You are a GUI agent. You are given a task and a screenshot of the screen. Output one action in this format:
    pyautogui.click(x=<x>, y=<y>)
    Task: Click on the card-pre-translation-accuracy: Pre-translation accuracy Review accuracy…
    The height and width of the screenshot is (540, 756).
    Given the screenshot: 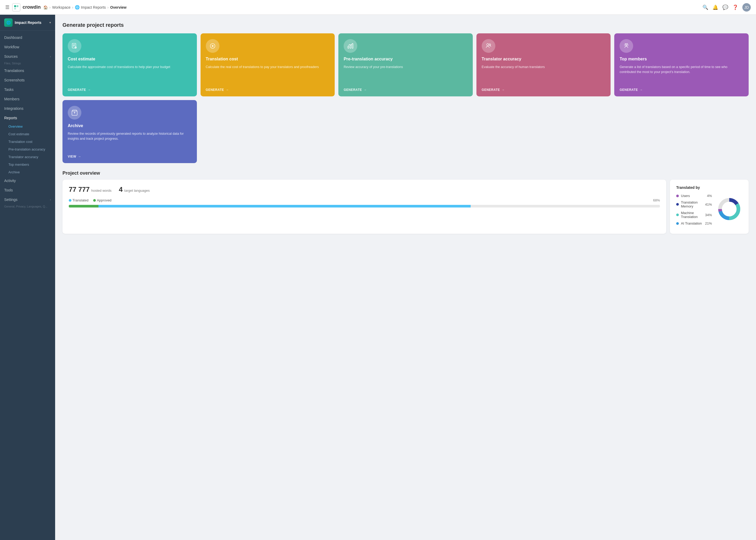 What is the action you would take?
    pyautogui.click(x=405, y=65)
    